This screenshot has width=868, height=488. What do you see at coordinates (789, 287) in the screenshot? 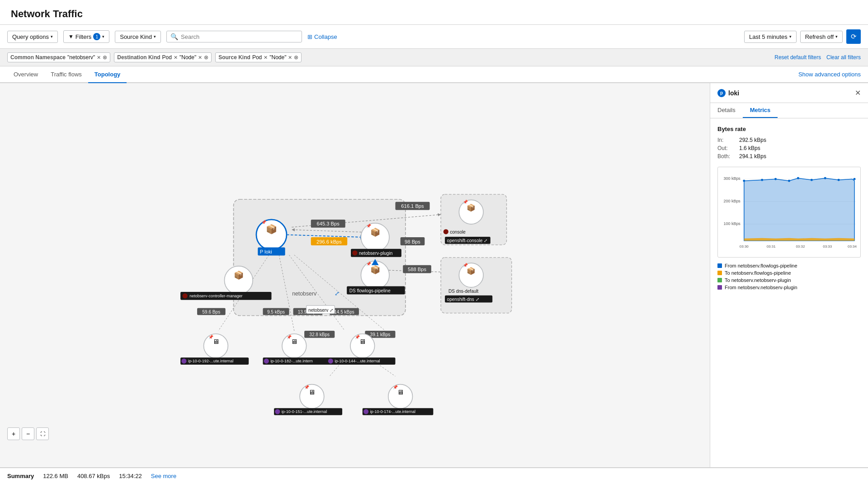
I see `legend-item-4: From netobserv.netobserv-plugin` at bounding box center [789, 287].